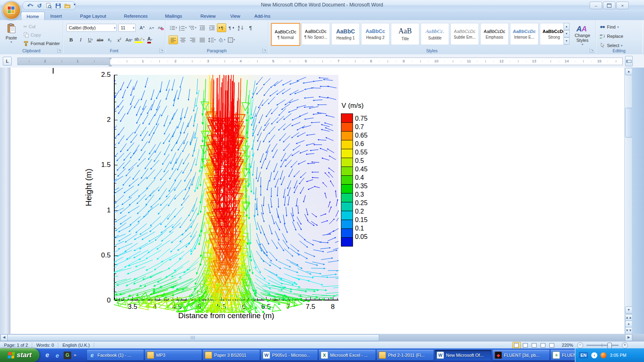 The height and width of the screenshot is (362, 644). I want to click on replace-button: ab ac Replace, so click(611, 36).